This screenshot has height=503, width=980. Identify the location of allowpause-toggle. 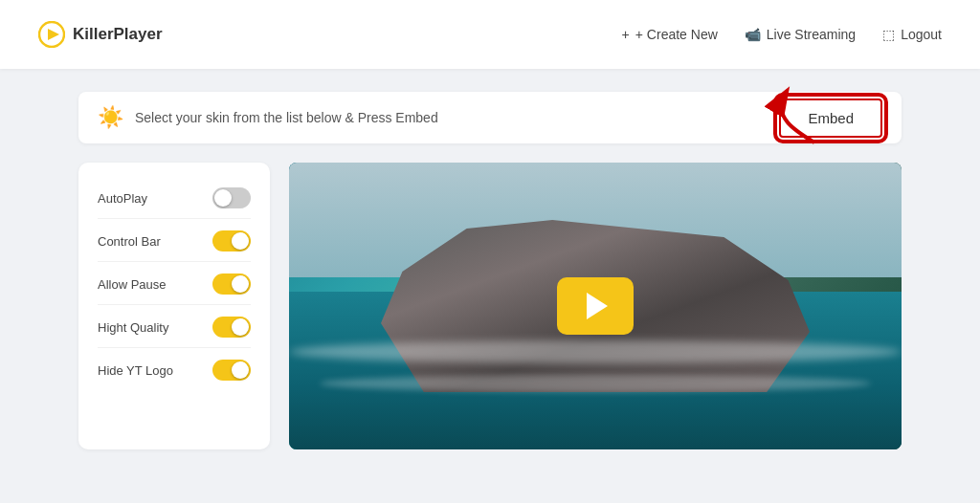
(232, 284).